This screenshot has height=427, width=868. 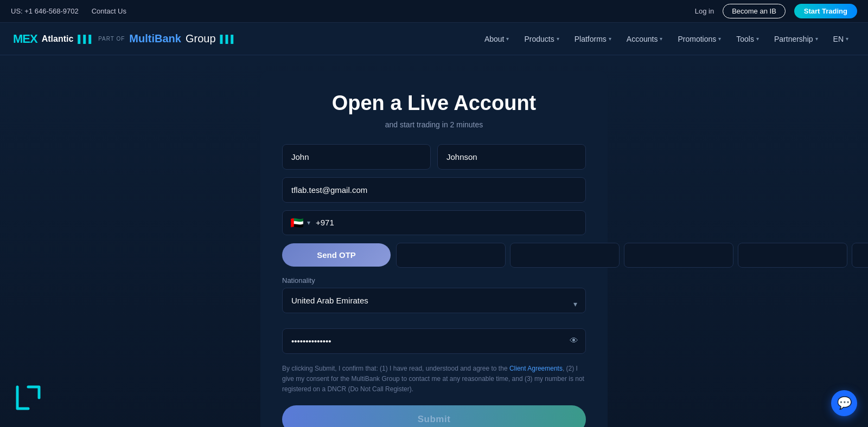 What do you see at coordinates (699, 39) in the screenshot?
I see `nav-item-promotions: Promotions ▾` at bounding box center [699, 39].